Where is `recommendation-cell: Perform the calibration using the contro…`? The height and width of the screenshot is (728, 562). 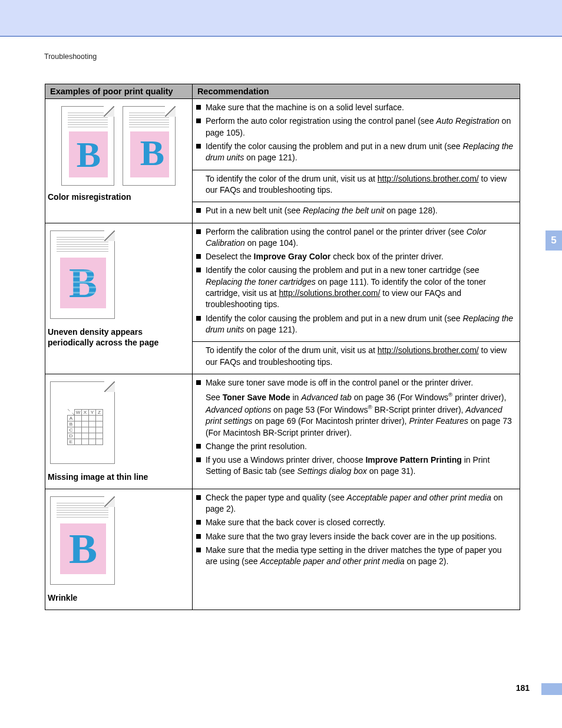 recommendation-cell: Perform the calibration using the contro… is located at coordinates (356, 298).